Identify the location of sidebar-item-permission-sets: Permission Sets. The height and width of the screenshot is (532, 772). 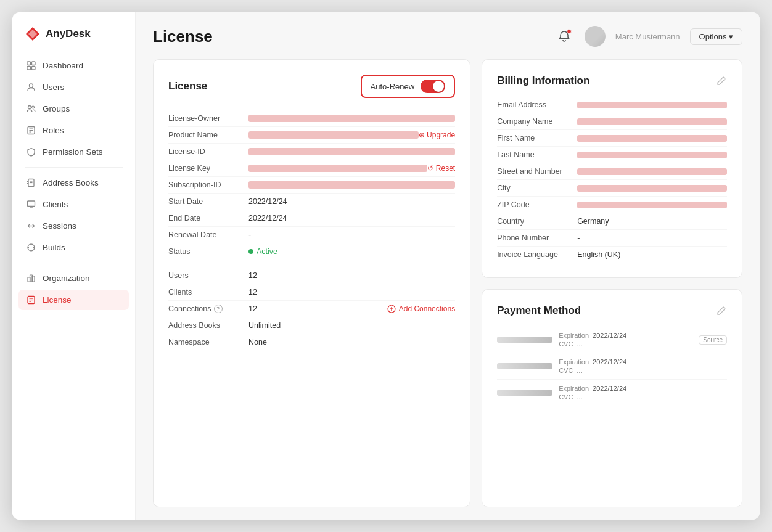
(74, 152).